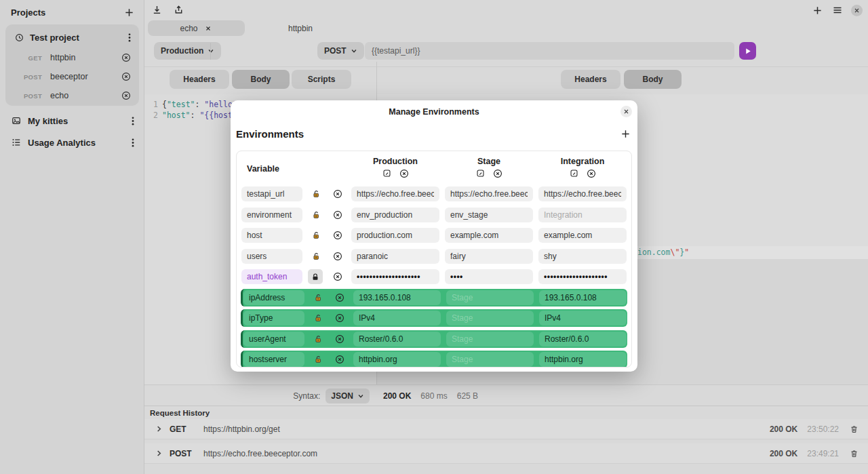 The width and height of the screenshot is (868, 474). What do you see at coordinates (300, 28) in the screenshot?
I see `tab-httpbin: httpbin` at bounding box center [300, 28].